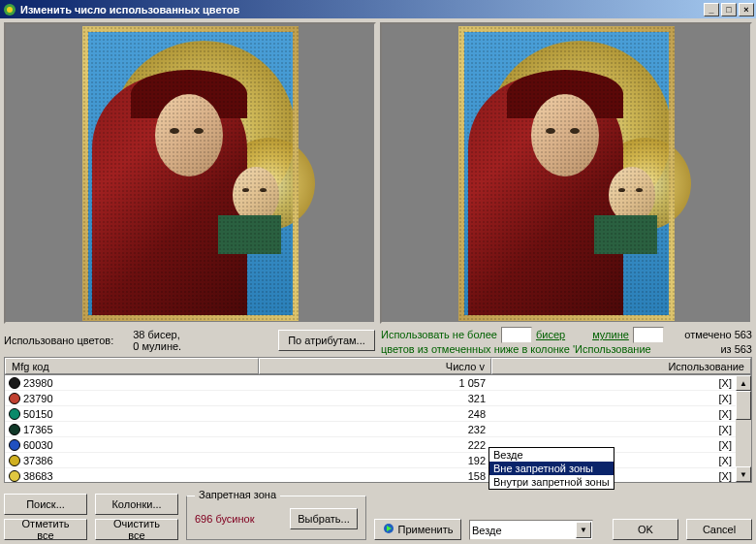 Image resolution: width=756 pixels, height=544 pixels. What do you see at coordinates (551, 335) in the screenshot?
I see `beads-link: бисер` at bounding box center [551, 335].